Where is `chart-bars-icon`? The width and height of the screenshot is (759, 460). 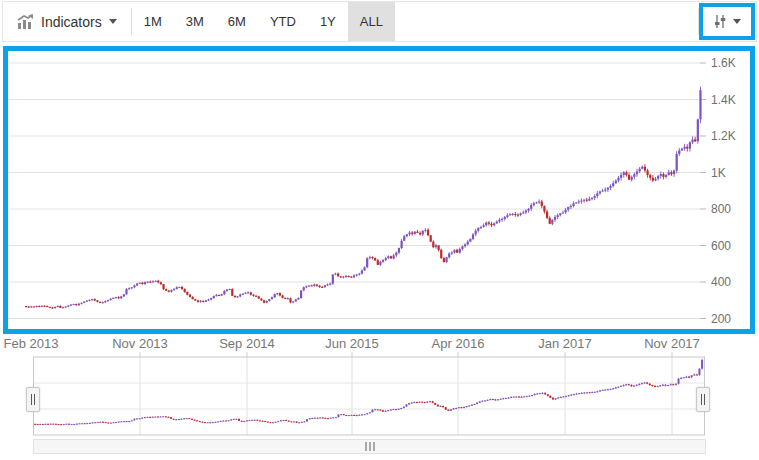
chart-bars-icon is located at coordinates (26, 22).